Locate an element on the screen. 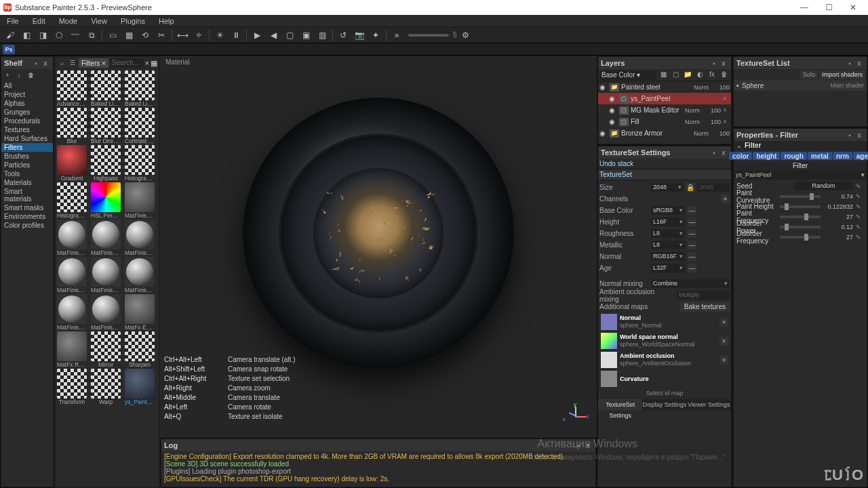 This screenshot has height=488, width=868. shelf-item: MatFx Edge... is located at coordinates (141, 312).